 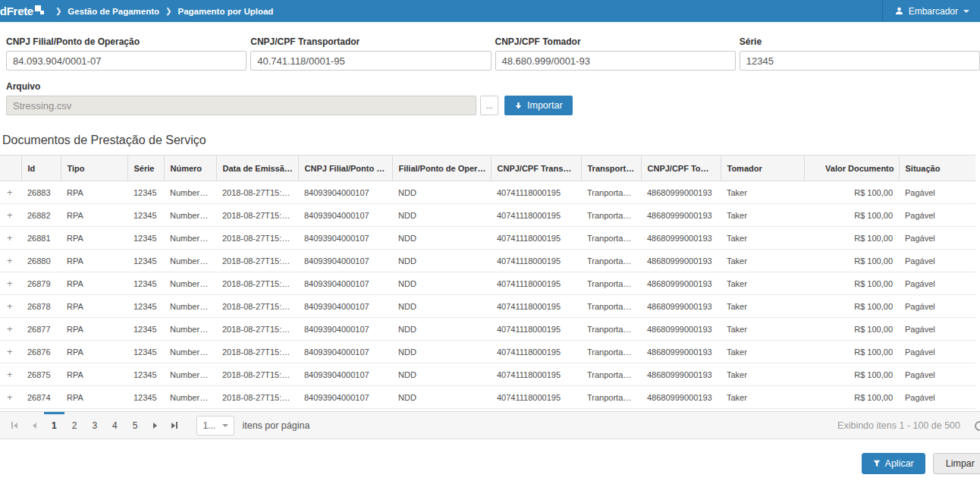 I want to click on cell-data_emissao: 2018-08-27T15:27:49.1, so click(x=257, y=398).